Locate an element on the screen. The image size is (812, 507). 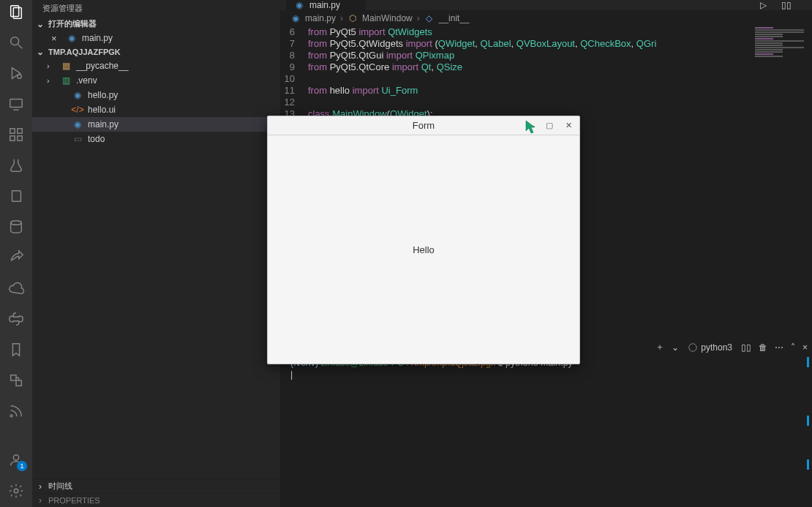
python-env-icon is located at coordinates (16, 319).